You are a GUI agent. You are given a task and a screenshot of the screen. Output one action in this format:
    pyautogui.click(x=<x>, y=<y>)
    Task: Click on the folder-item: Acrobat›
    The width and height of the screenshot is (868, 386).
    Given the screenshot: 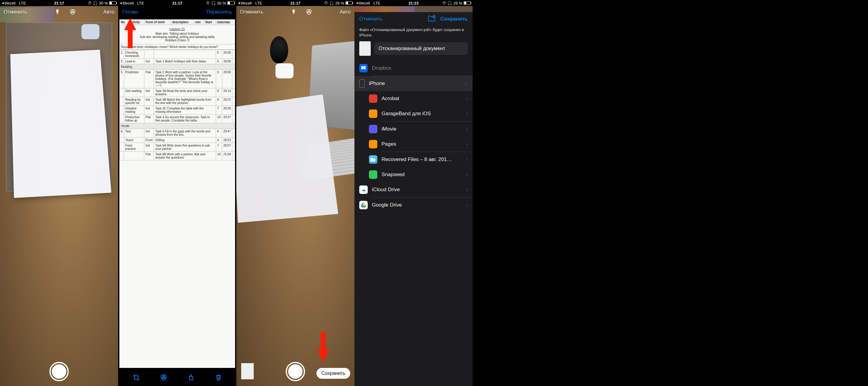 What is the action you would take?
    pyautogui.click(x=413, y=98)
    